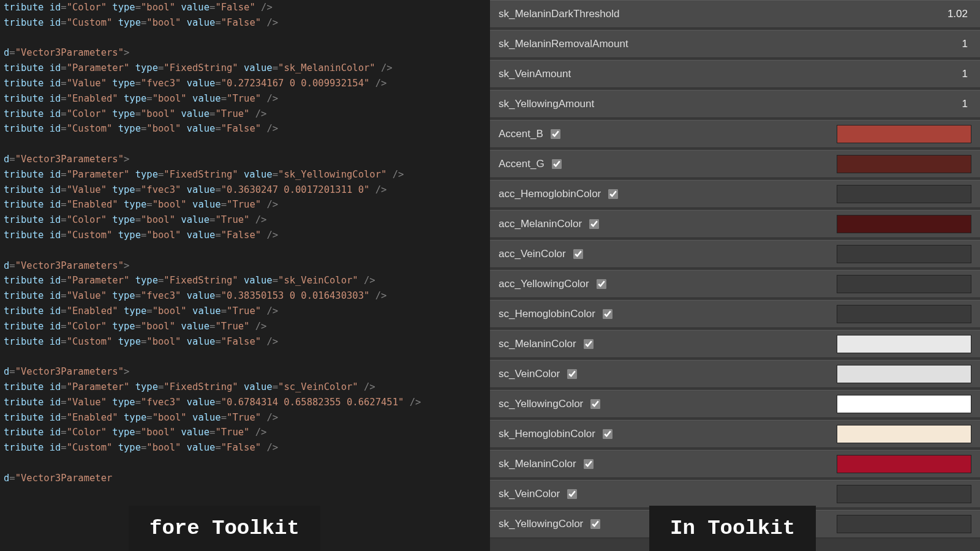  I want to click on property-label: sc_YellowingColor, so click(541, 404).